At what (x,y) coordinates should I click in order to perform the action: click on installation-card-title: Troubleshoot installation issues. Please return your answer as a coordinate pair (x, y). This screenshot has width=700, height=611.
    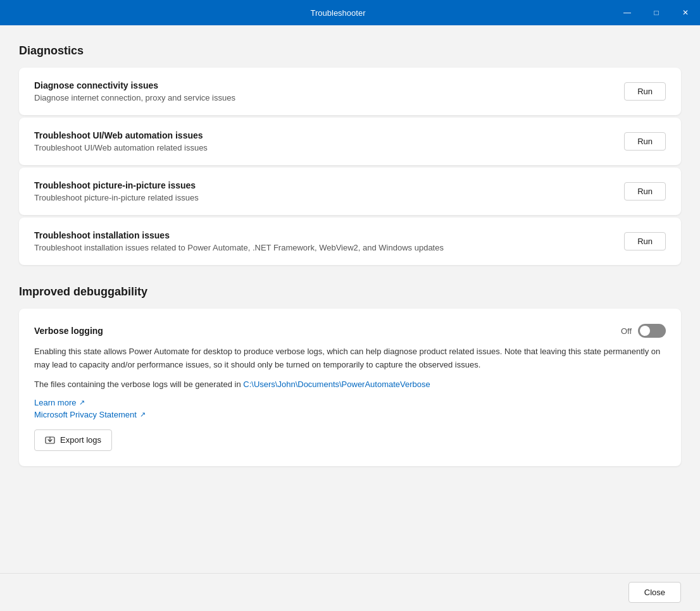
    Looking at the image, I should click on (323, 235).